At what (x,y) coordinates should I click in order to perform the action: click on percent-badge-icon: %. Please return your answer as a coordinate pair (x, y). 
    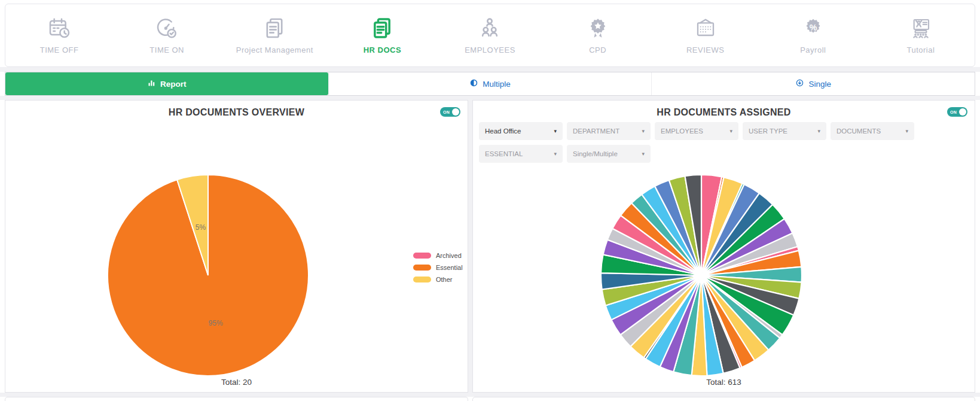
    Looking at the image, I should click on (813, 28).